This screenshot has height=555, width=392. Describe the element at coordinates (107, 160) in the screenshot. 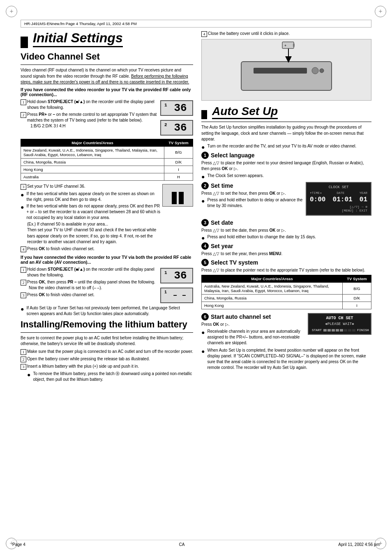

I see `tv-system-table-1: Major Countries/Areas TV System New Zeal…` at that location.